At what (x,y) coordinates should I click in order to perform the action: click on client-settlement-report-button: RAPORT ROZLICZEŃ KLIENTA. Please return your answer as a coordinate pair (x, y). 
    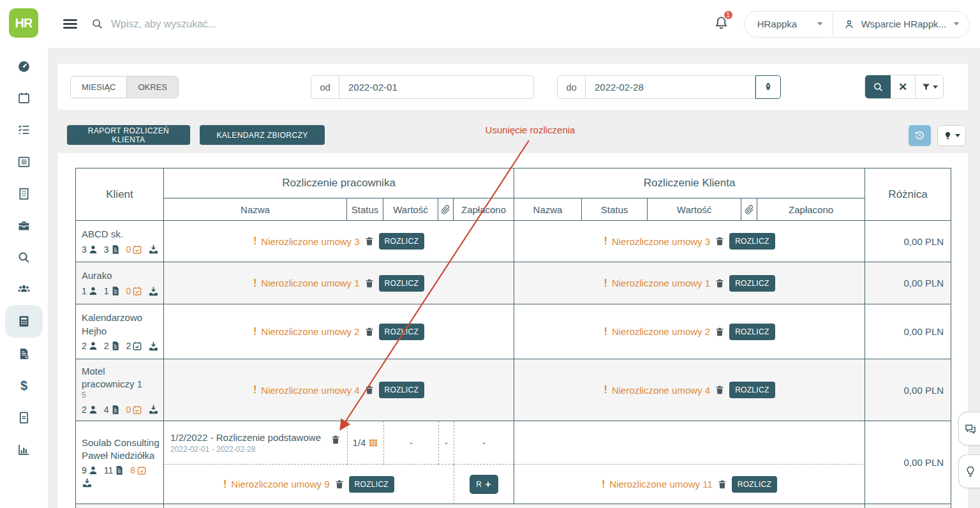
    Looking at the image, I should click on (129, 135).